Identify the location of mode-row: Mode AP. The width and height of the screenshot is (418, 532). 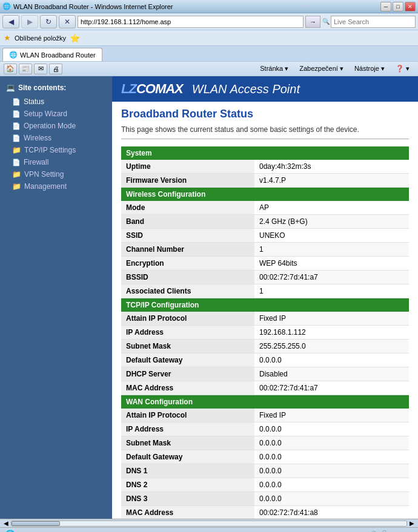
(265, 208).